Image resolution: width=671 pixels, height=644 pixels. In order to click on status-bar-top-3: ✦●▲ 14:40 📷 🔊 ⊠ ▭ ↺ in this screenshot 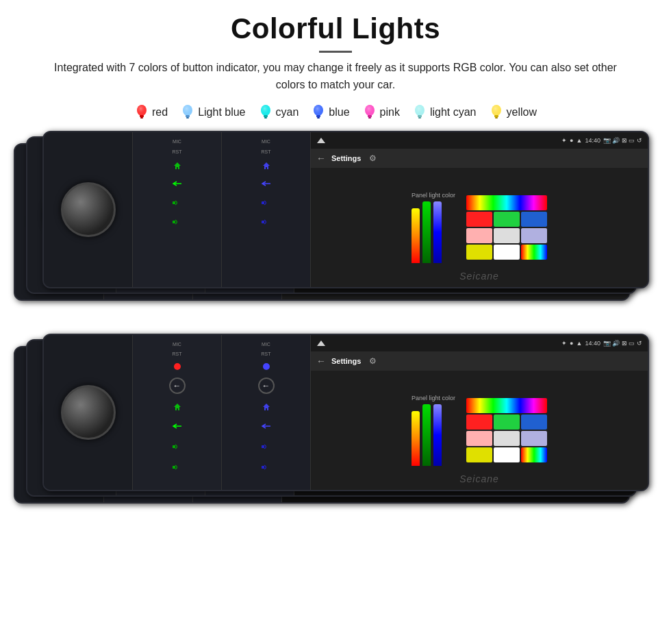, I will do `click(479, 140)`.